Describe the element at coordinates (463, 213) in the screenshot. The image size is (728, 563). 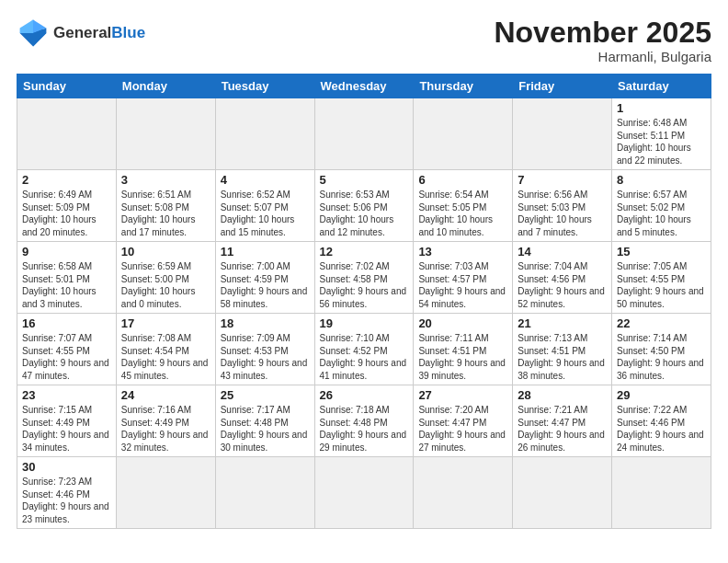
I see `day-info: Sunrise: 6:54 AM Sunset: 5:05 PM Dayligh…` at that location.